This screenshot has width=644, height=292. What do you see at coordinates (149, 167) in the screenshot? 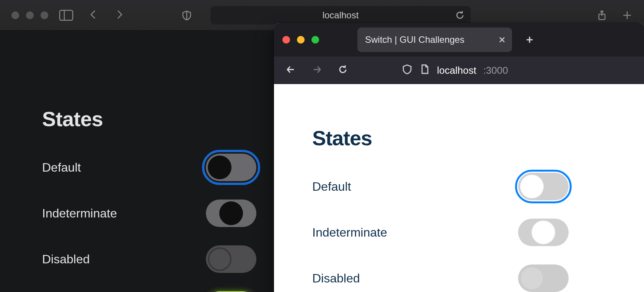
I see `switch-row-default-dark: Default` at bounding box center [149, 167].